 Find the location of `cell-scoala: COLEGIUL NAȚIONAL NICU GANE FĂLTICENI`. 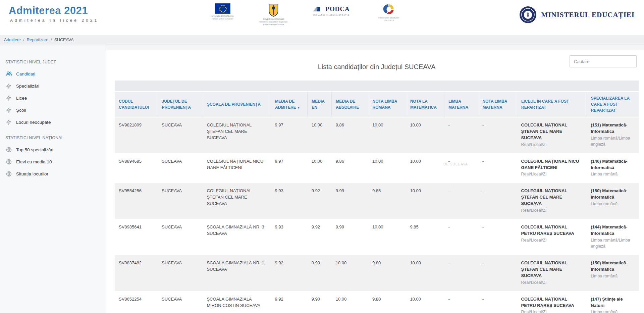

cell-scoala: COLEGIUL NAȚIONAL NICU GANE FĂLTICENI is located at coordinates (237, 168).